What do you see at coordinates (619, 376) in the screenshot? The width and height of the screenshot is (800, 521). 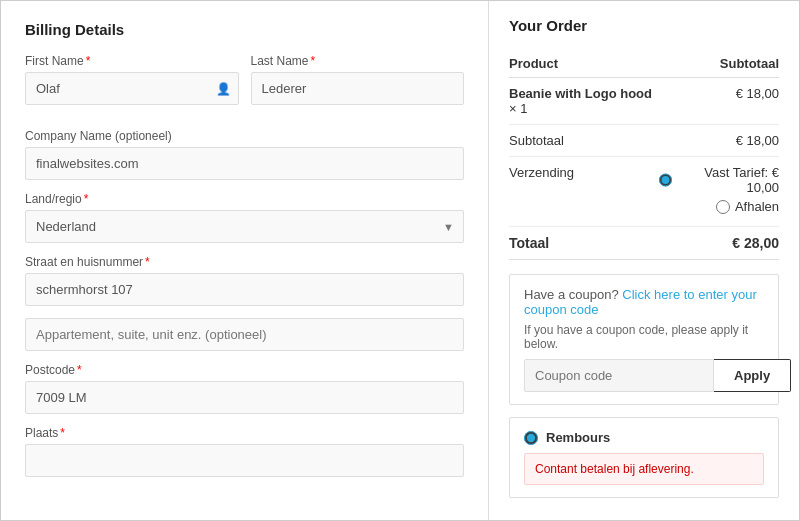 I see `coupon-input` at bounding box center [619, 376].